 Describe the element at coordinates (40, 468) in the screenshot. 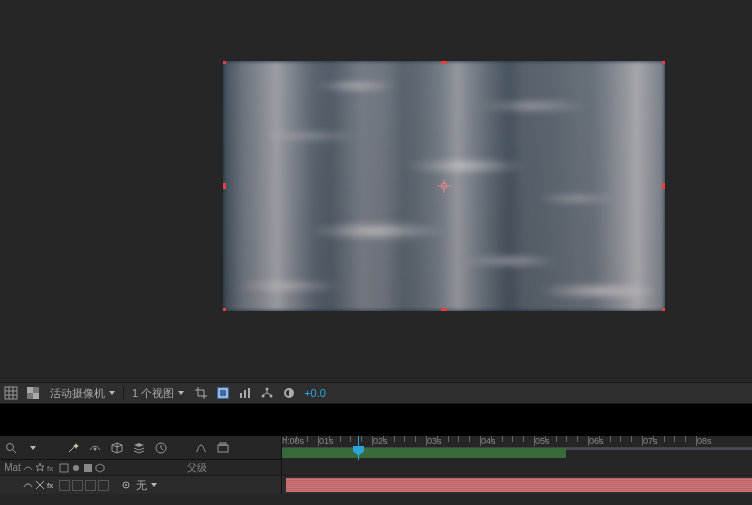

I see `switch-star-icon` at that location.